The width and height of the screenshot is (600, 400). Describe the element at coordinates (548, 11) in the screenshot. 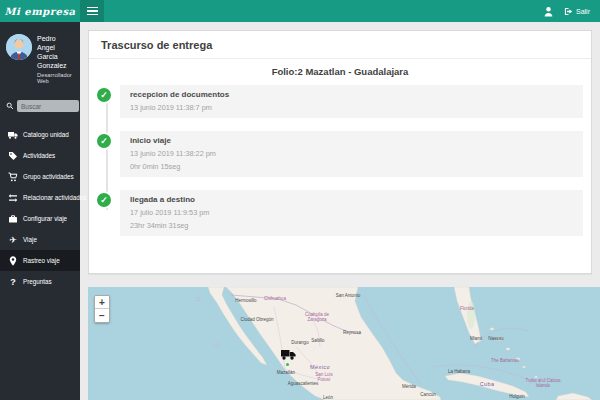

I see `user-icon` at that location.